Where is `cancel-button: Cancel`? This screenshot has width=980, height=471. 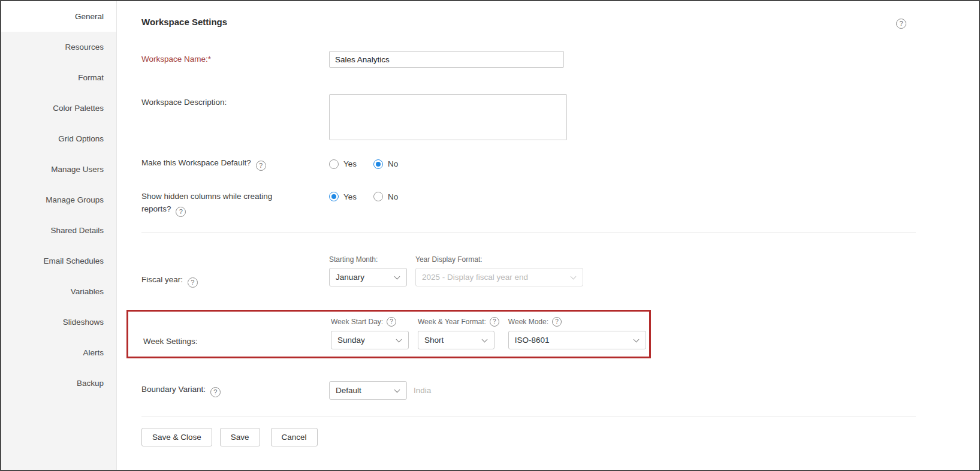
cancel-button: Cancel is located at coordinates (294, 437).